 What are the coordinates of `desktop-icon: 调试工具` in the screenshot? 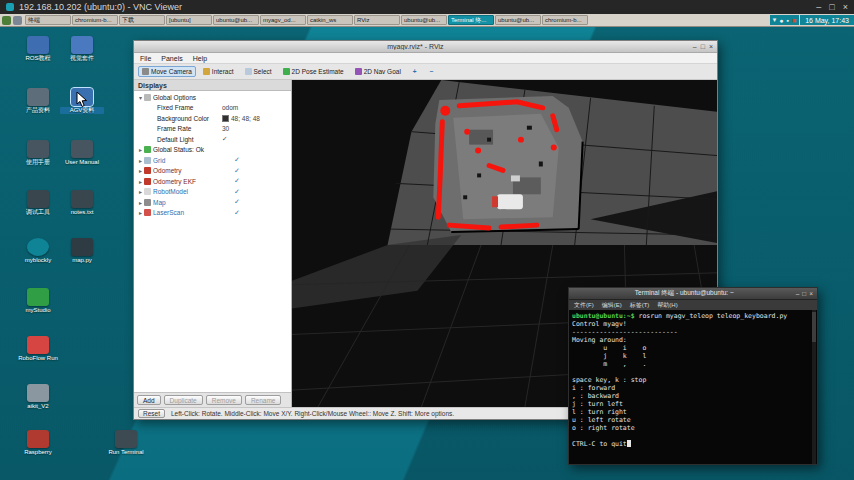 It's located at (38, 203).